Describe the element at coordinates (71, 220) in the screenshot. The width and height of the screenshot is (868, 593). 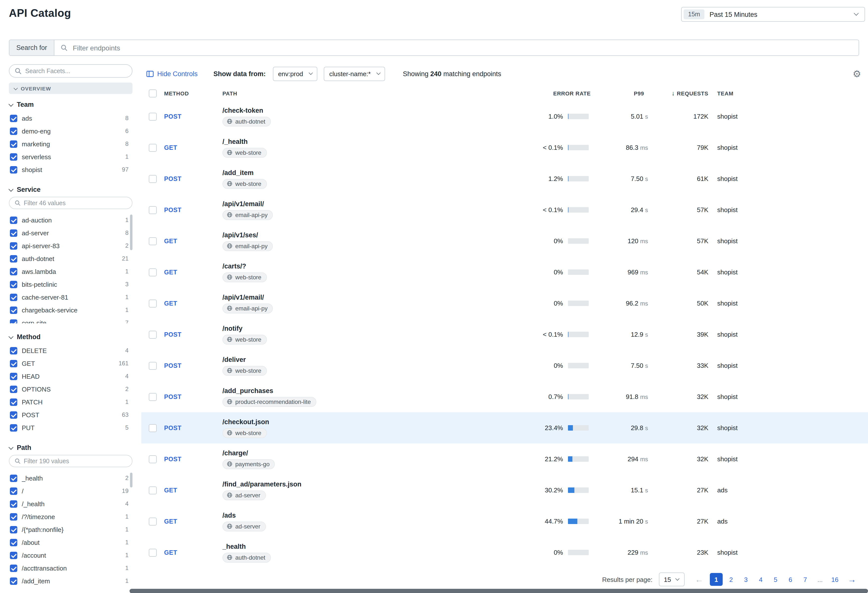
I see `facet-item-ad-auction: ad-auction1` at that location.